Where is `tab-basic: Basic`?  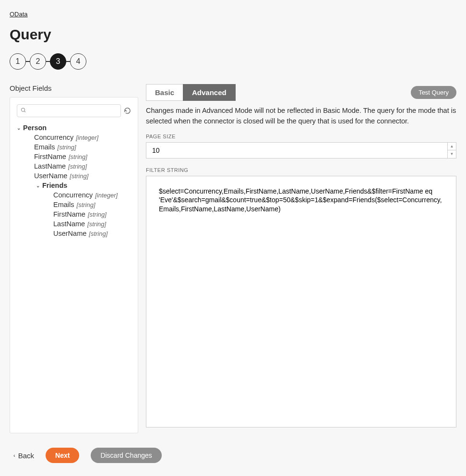
tab-basic: Basic is located at coordinates (164, 92).